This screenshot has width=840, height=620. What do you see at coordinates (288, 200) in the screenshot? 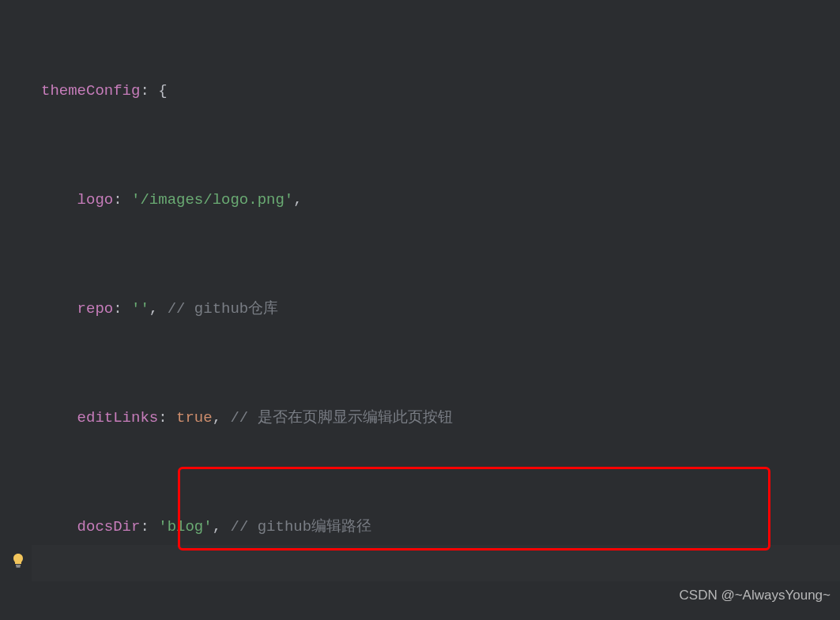
I see `code-line: logo: '/images/logo.png',` at bounding box center [288, 200].